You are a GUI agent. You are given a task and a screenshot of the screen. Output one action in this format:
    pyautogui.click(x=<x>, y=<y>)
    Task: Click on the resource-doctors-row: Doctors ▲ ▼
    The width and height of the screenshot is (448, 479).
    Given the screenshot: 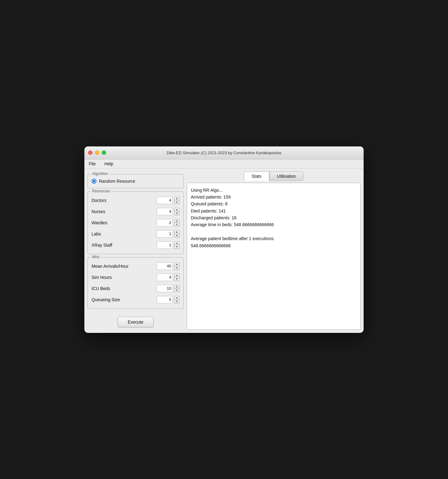 What is the action you would take?
    pyautogui.click(x=136, y=200)
    